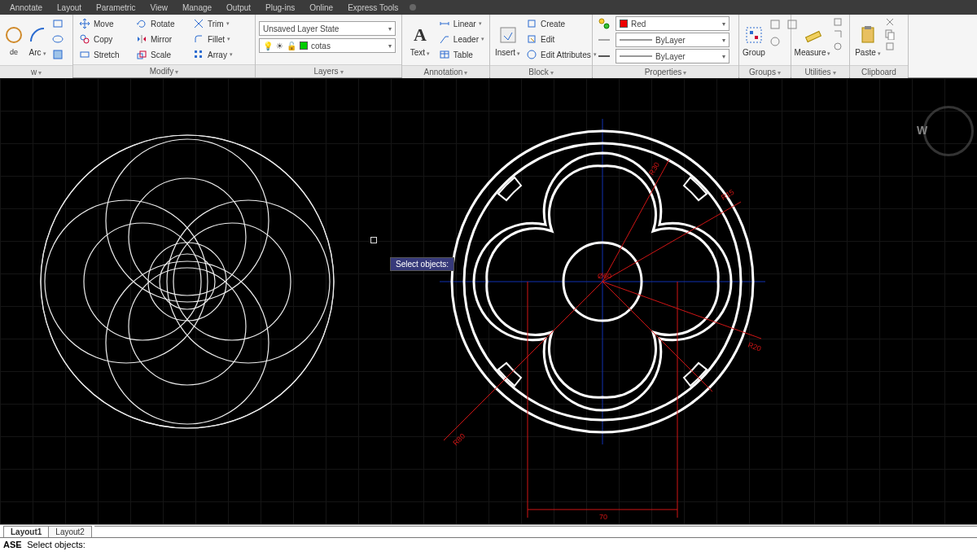 This screenshot has height=560, width=977. Describe the element at coordinates (868, 35) in the screenshot. I see `paste-icon` at that location.